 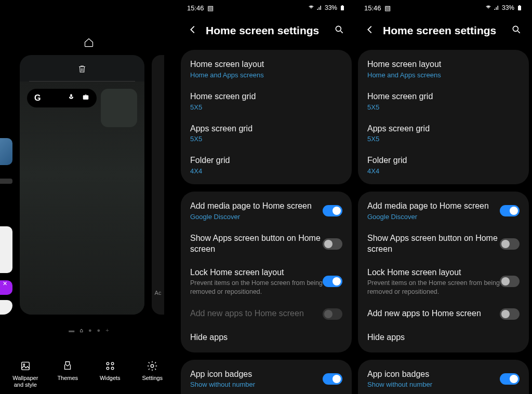 What do you see at coordinates (82, 198) in the screenshot?
I see `page-content: G` at bounding box center [82, 198].